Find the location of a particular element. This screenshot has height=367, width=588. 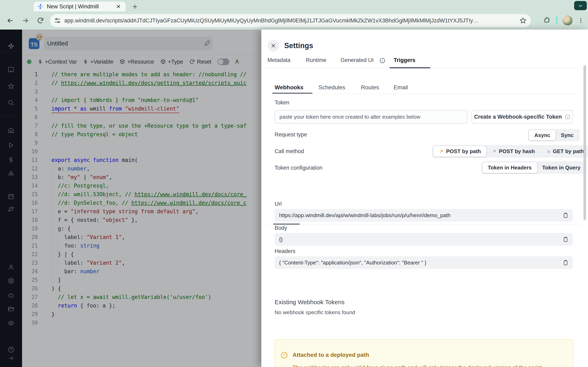

windmill-favicon-icon is located at coordinates (40, 6).